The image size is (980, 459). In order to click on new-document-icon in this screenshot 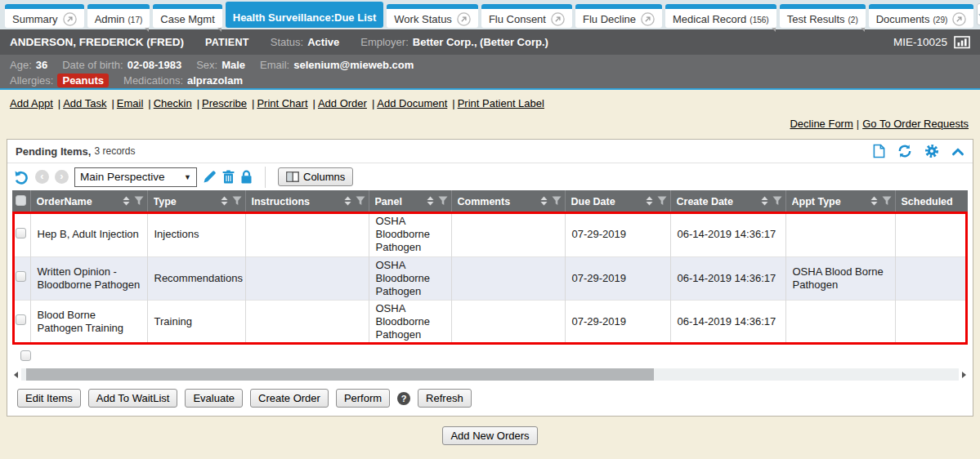, I will do `click(879, 151)`.